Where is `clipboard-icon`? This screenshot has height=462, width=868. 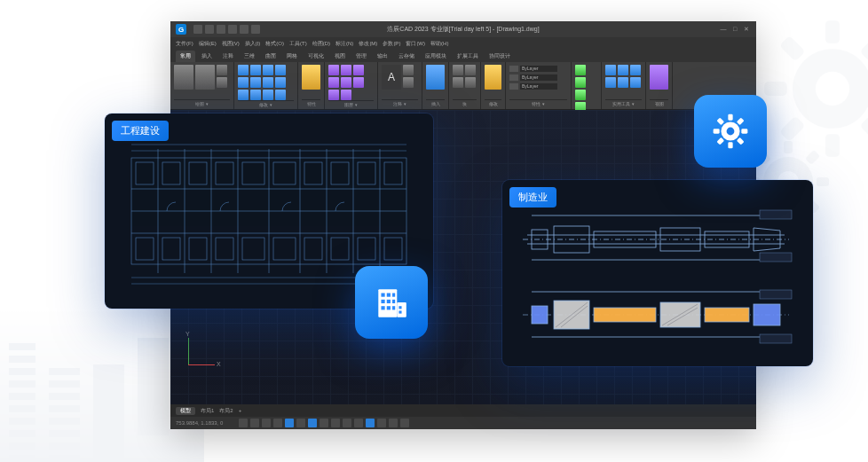 clipboard-icon is located at coordinates (659, 77).